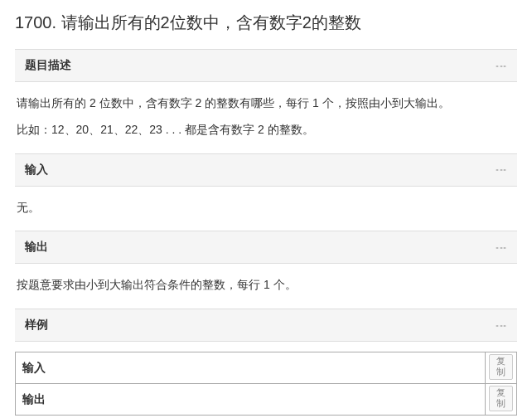  Describe the element at coordinates (266, 285) in the screenshot. I see `output-text: 按题意要求由小到大输出符合条件的整数，每行 1 个。` at that location.